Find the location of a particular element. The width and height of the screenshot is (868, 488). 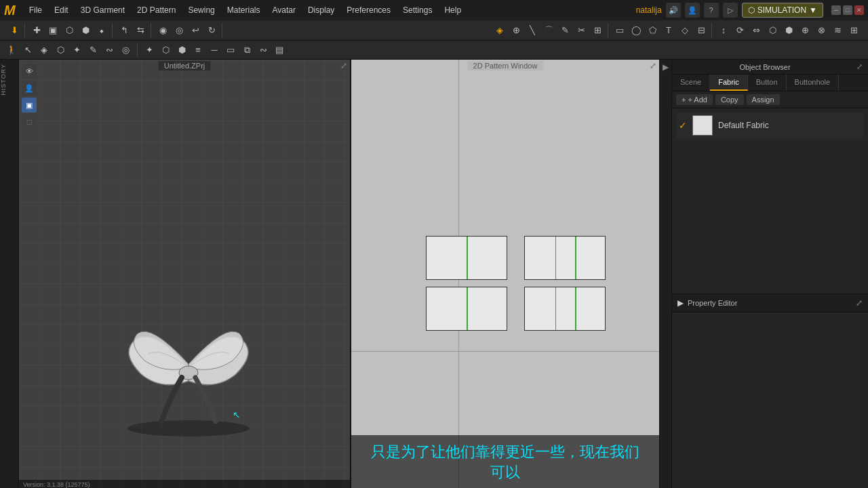

help-circle-icon: ? is located at coordinates (711, 10).